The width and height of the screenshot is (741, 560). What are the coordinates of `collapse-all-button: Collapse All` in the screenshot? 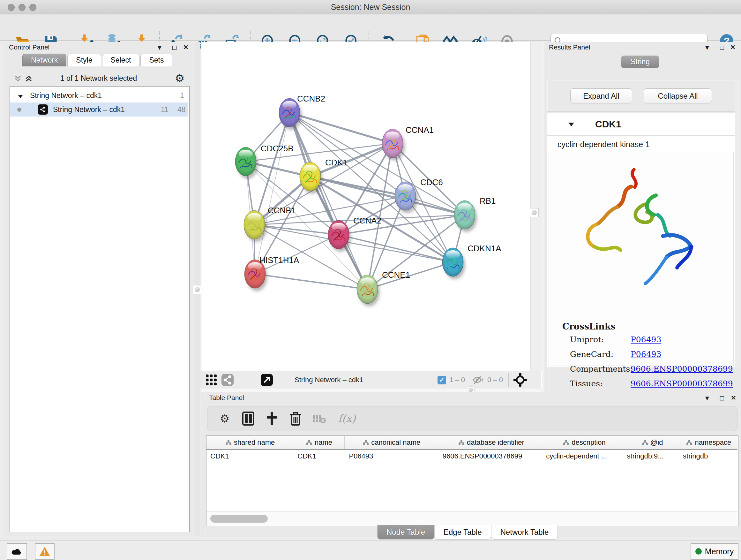 It's located at (678, 96).